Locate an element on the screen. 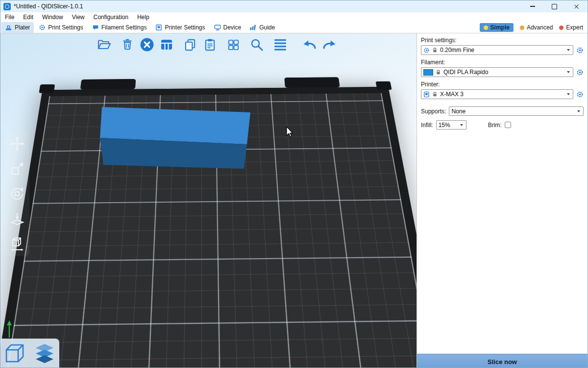 The width and height of the screenshot is (588, 368). move-tool-button is located at coordinates (17, 144).